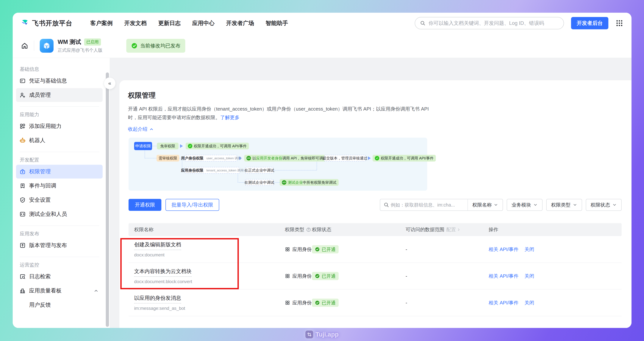 The width and height of the screenshot is (644, 341). Describe the element at coordinates (604, 205) in the screenshot. I see `status-filter-dropdown: 权限状态` at that location.